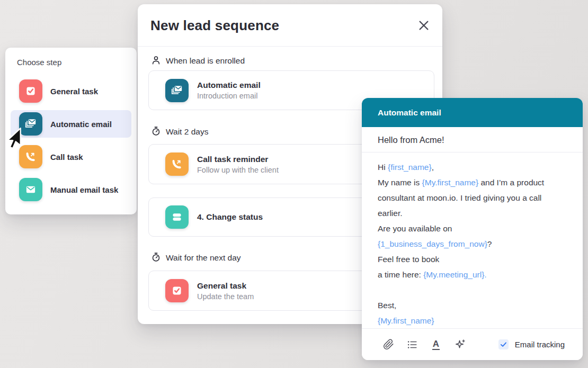  I want to click on trigger-text: When lead is enrolled, so click(206, 61).